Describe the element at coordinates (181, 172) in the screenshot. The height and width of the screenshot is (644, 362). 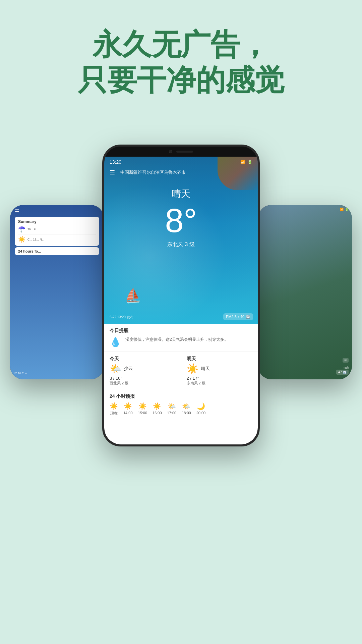
I see `top-bar: ☰ 中国新疆维吾尔自治区乌鲁木齐市` at that location.